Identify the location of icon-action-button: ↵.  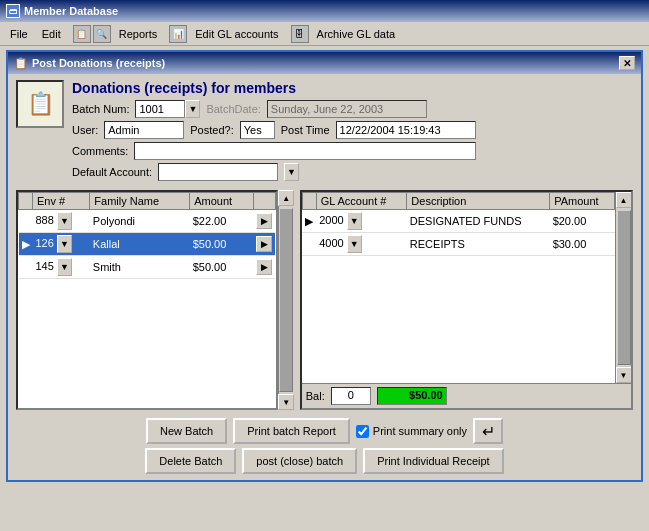
(488, 431).